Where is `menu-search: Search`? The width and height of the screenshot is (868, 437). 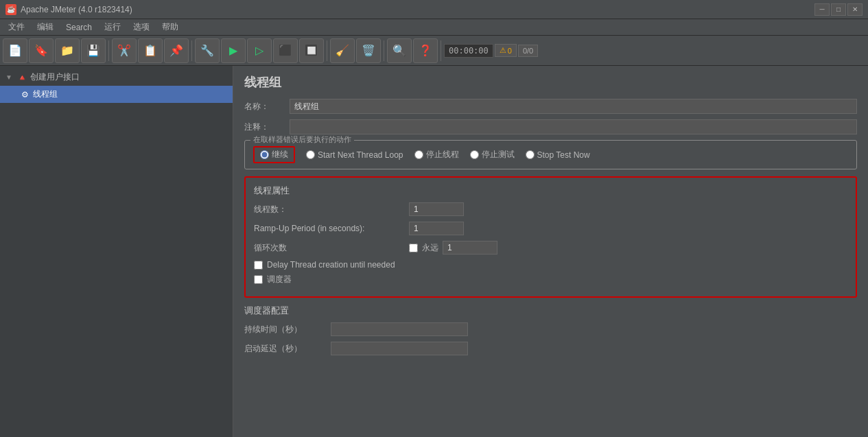 menu-search: Search is located at coordinates (79, 27).